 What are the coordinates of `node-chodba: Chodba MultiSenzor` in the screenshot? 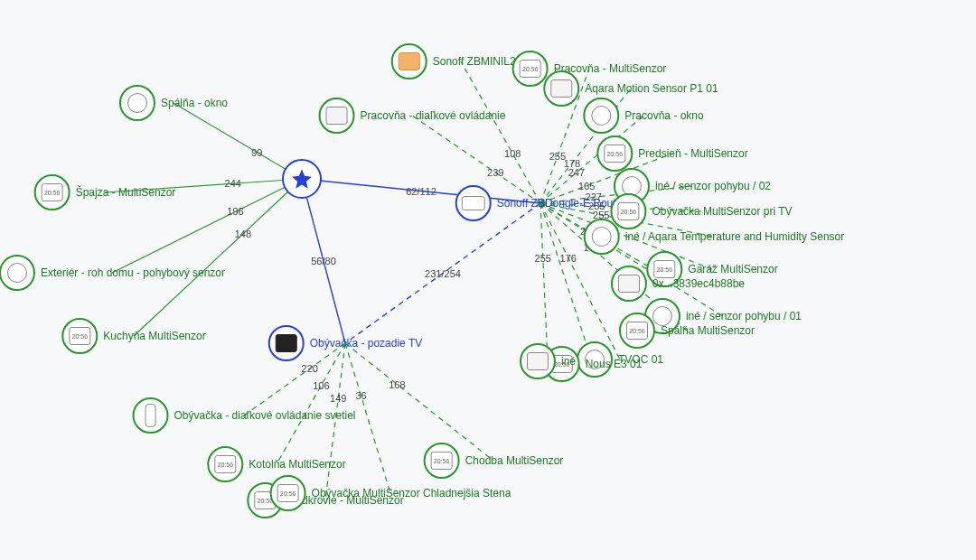 It's located at (493, 461).